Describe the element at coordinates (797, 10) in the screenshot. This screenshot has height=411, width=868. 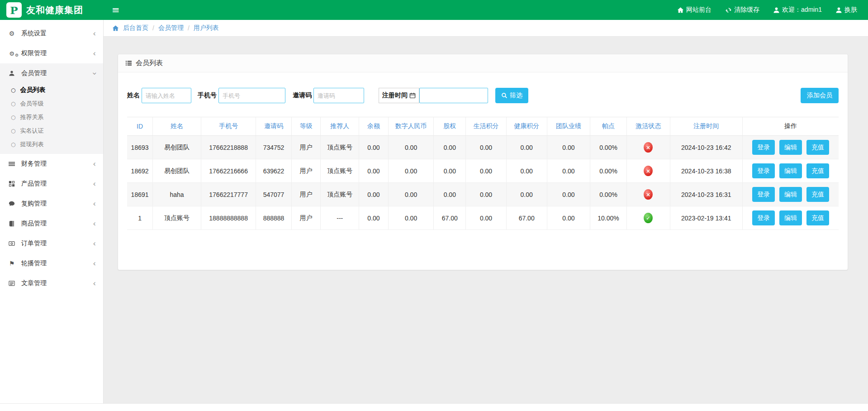
I see `welcome-user: 欢迎：admin1` at that location.